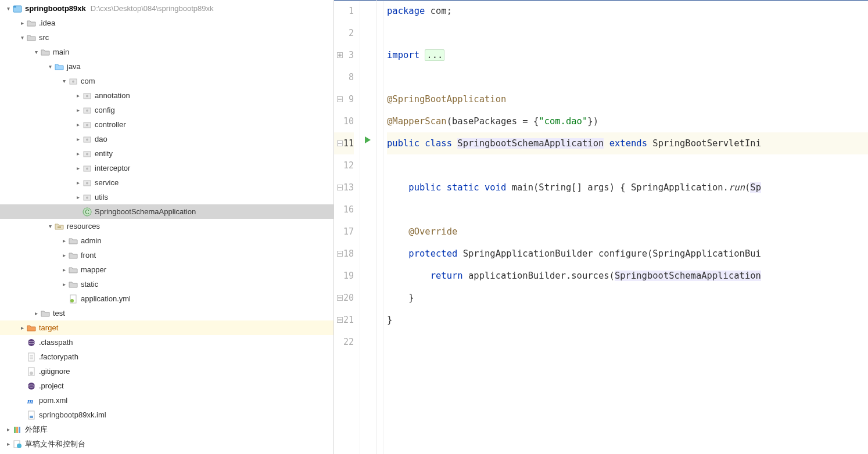  I want to click on tree-file-classpath: .classpath, so click(167, 343).